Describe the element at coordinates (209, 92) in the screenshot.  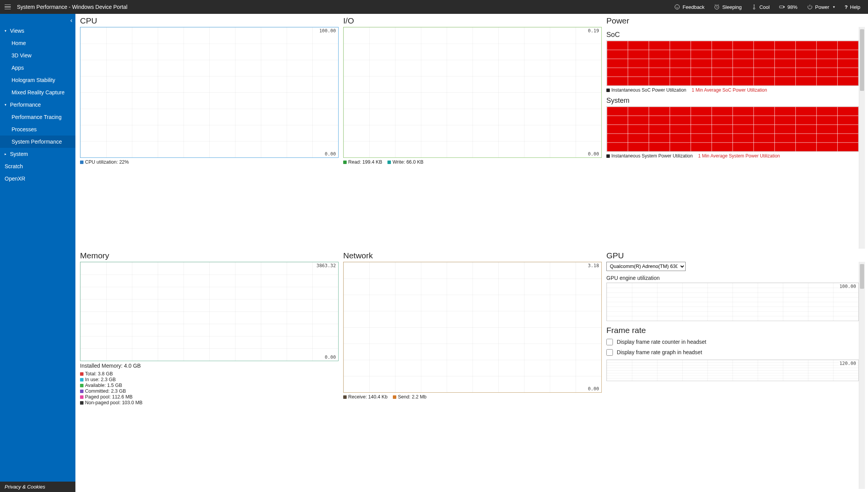
I see `cpu-chart: 100.00 0.00` at that location.